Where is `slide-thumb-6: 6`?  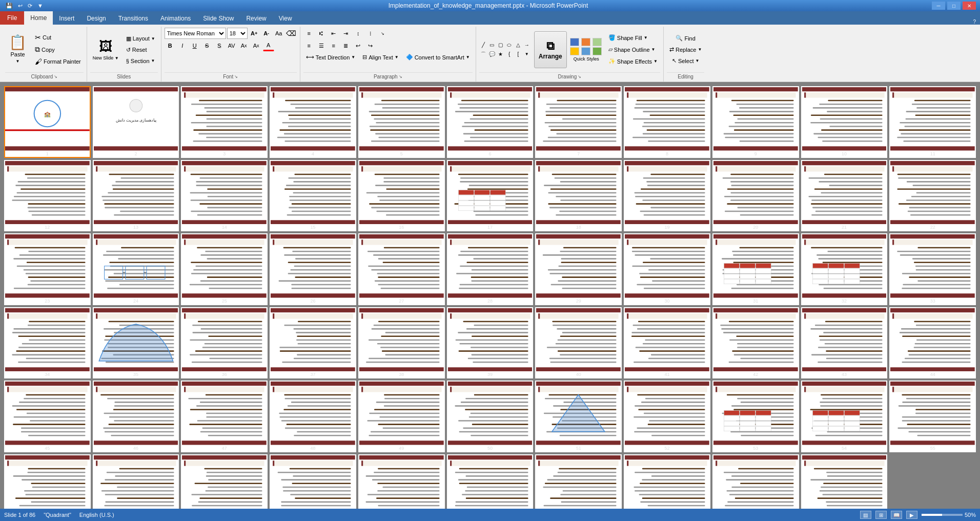 slide-thumb-6: 6 is located at coordinates (490, 122).